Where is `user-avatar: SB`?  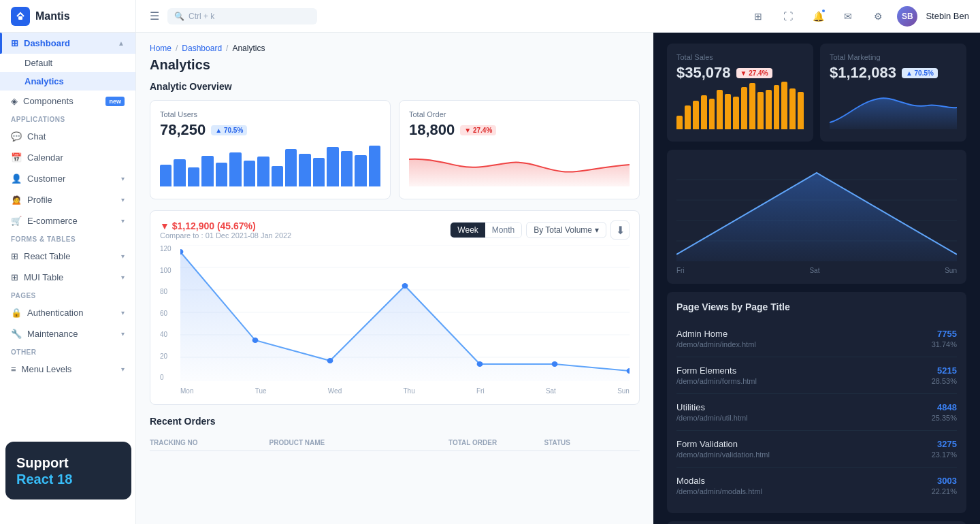
user-avatar: SB is located at coordinates (907, 16).